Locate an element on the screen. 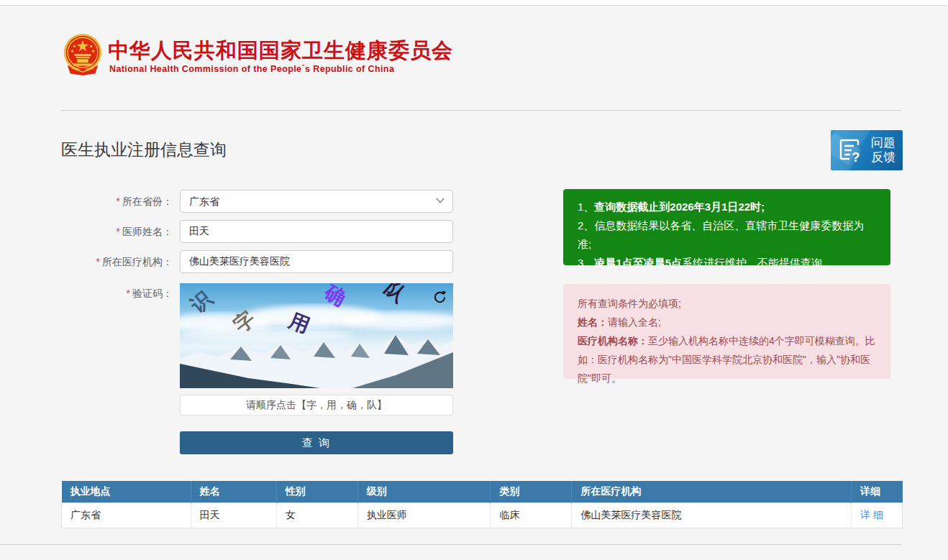  province-label: *所在省份： is located at coordinates (115, 202).